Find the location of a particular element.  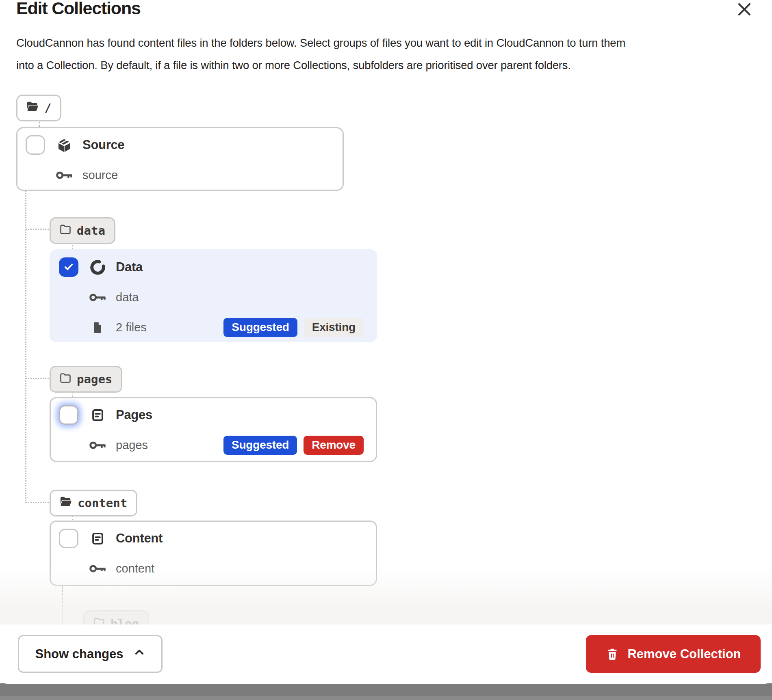

folder-chip-root: / is located at coordinates (39, 108).